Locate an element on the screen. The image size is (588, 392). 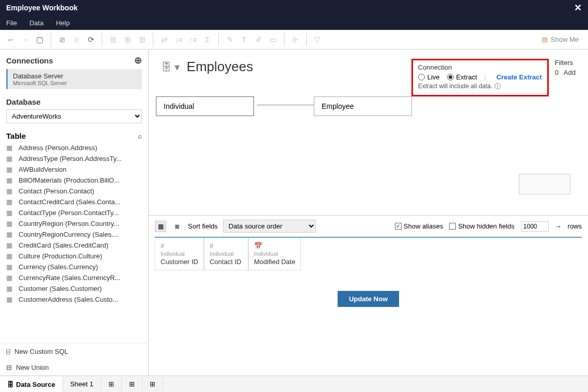
show-aliases-checkbox: ✓Show aliases is located at coordinates (419, 226).